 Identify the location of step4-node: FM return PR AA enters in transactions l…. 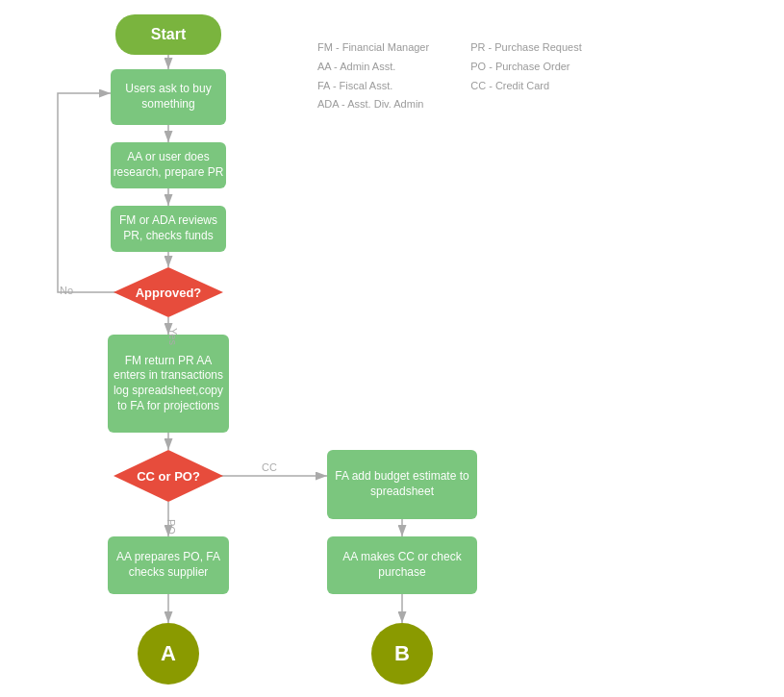
(168, 384).